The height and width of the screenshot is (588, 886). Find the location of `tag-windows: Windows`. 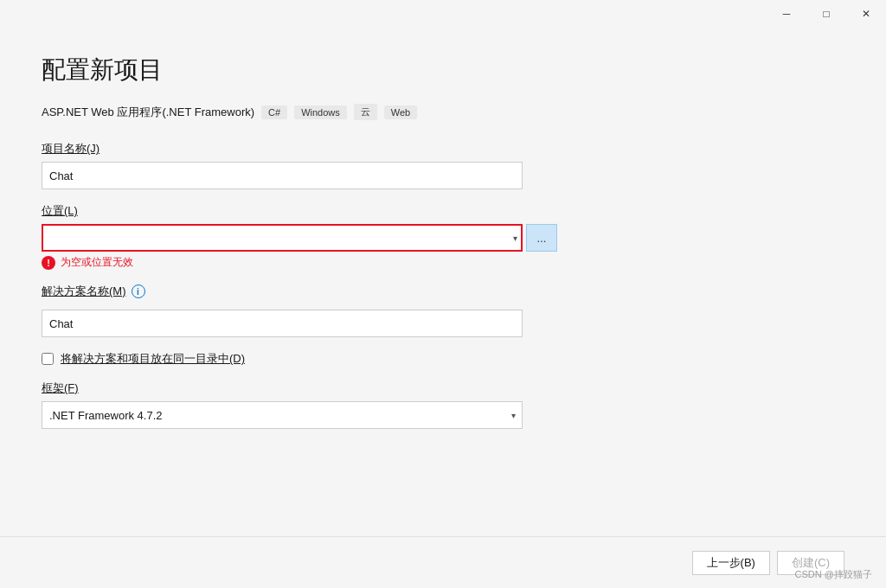

tag-windows: Windows is located at coordinates (320, 112).